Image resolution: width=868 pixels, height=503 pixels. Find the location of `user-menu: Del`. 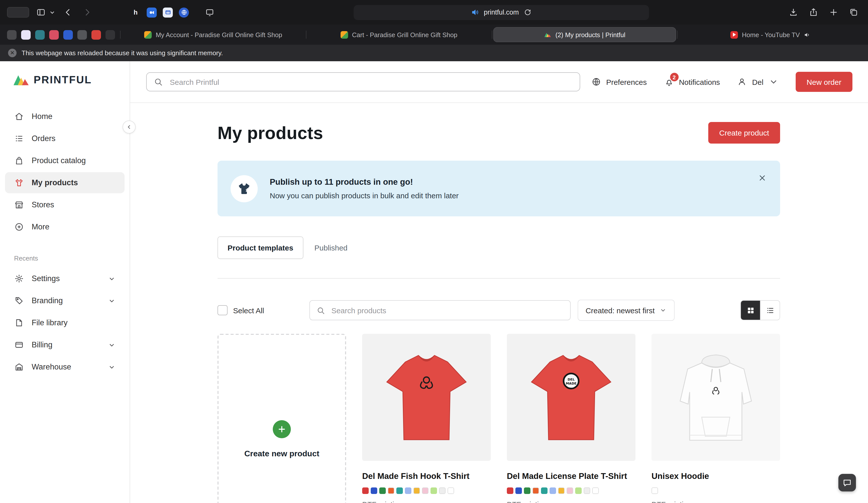

user-menu: Del is located at coordinates (758, 82).